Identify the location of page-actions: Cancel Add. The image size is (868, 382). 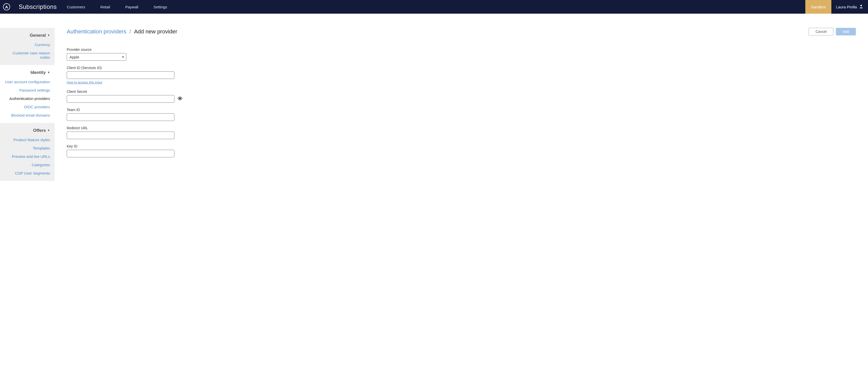
(832, 32).